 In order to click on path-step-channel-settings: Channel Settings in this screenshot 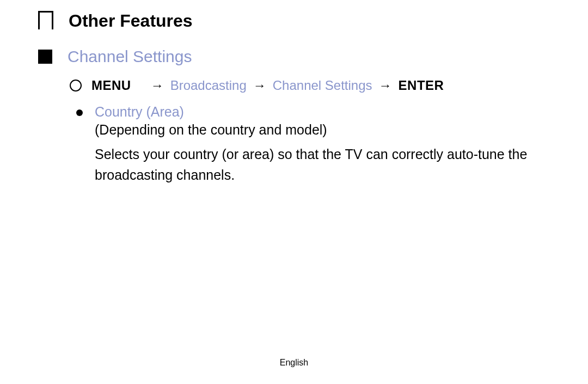, I will do `click(322, 86)`.